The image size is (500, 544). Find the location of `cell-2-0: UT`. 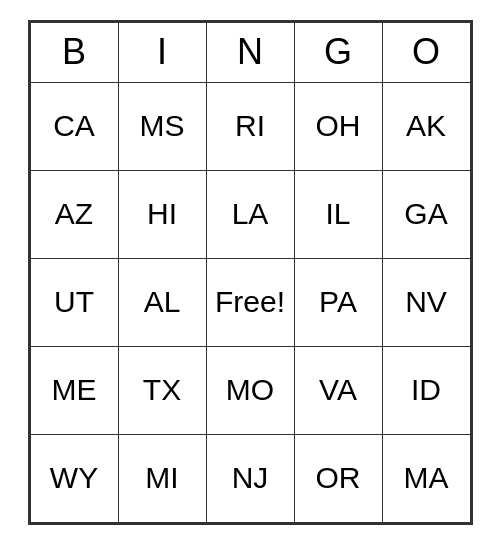

cell-2-0: UT is located at coordinates (74, 302).